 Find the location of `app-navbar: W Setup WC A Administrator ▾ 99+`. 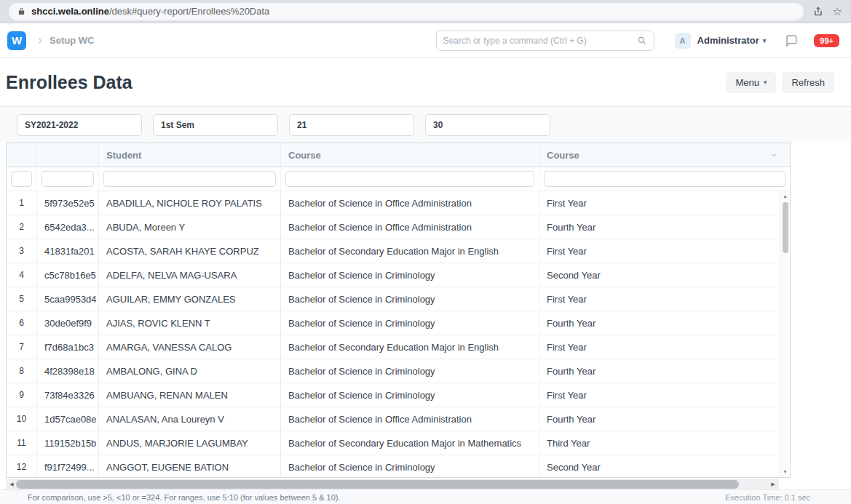

app-navbar: W Setup WC A Administrator ▾ 99+ is located at coordinates (425, 41).